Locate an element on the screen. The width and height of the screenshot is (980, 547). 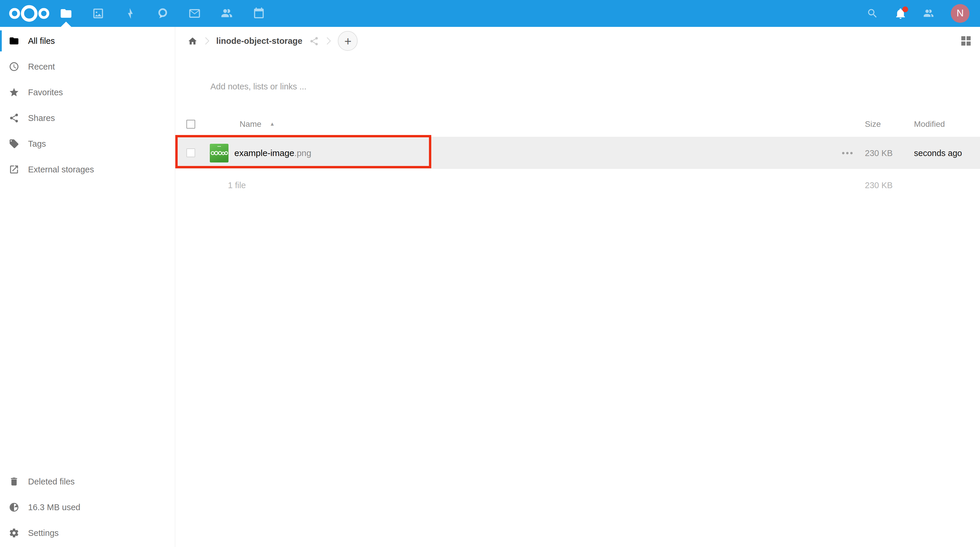
files-folder-icon is located at coordinates (66, 13).